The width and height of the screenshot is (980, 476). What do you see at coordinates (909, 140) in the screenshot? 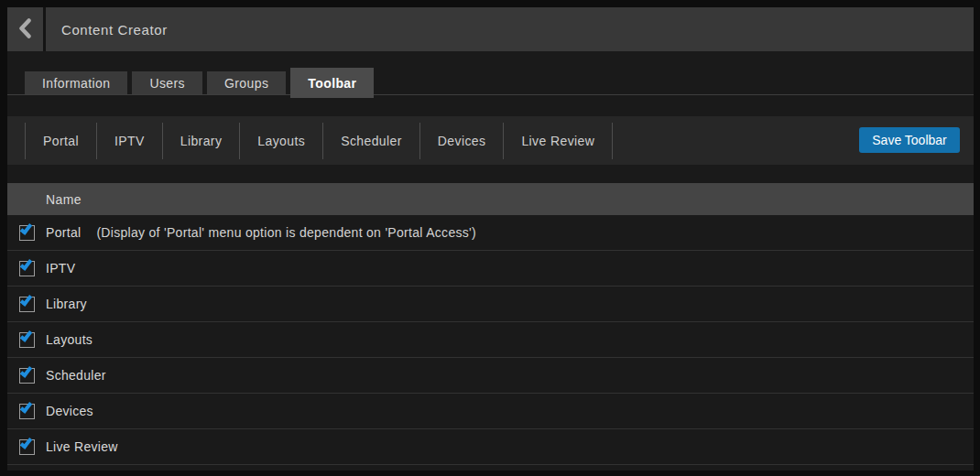
I see `save-toolbar-button: Save Toolbar` at bounding box center [909, 140].